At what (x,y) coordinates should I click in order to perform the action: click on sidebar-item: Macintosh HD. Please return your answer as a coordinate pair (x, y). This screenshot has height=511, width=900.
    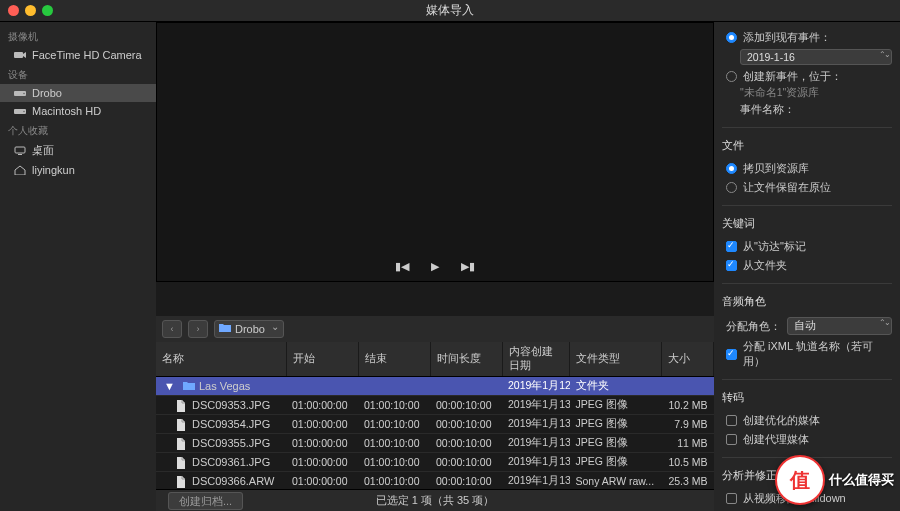
    Looking at the image, I should click on (78, 111).